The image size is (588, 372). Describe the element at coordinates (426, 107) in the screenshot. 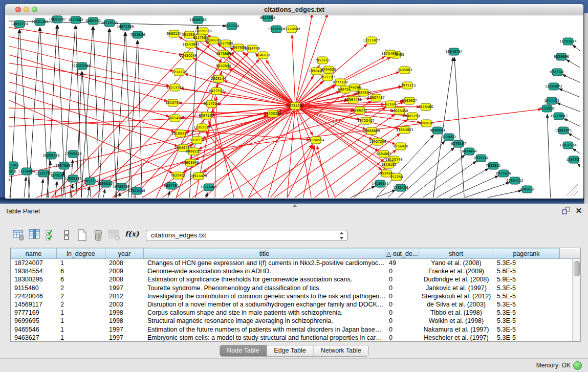

I see `graph-node-selected: 9115460` at that location.